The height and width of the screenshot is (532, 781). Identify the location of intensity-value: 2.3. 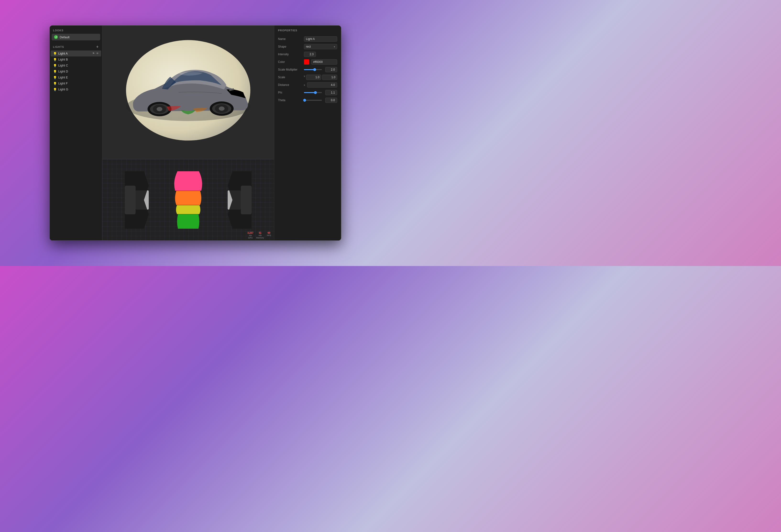
(310, 54).